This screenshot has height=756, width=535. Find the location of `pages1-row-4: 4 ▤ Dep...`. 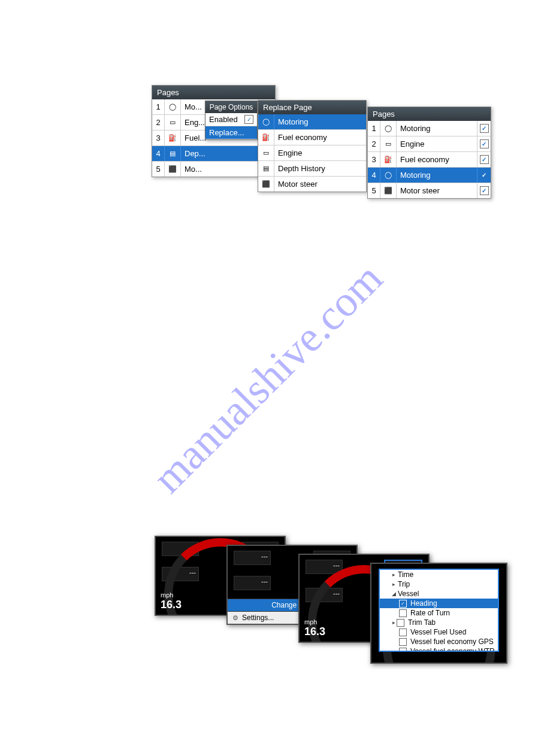

pages1-row-4: 4 ▤ Dep... is located at coordinates (213, 154).